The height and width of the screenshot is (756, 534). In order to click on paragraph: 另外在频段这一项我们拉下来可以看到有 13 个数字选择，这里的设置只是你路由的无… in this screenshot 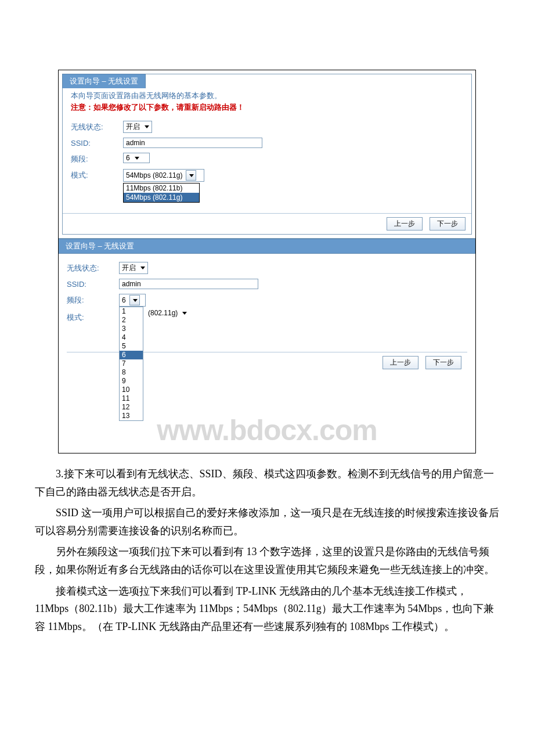, I will do `click(267, 561)`.